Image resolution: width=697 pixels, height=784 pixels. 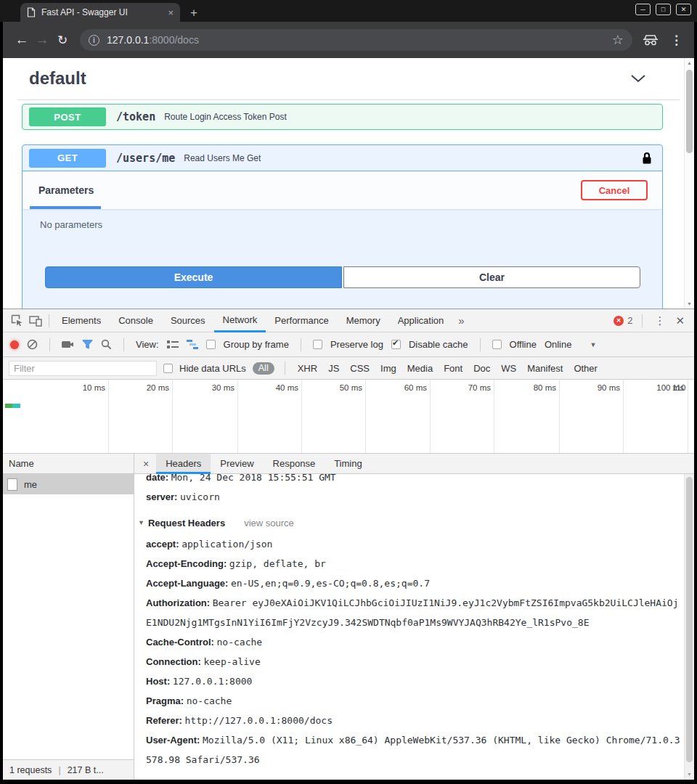 What do you see at coordinates (453, 369) in the screenshot?
I see `filter-type-font: Font` at bounding box center [453, 369].